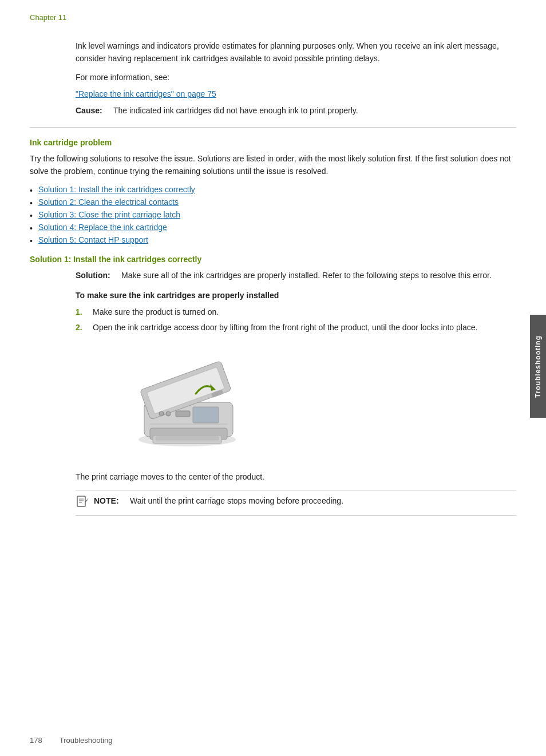 This screenshot has height=756, width=546. I want to click on step-1-text: Make sure the product is turned on., so click(156, 312).